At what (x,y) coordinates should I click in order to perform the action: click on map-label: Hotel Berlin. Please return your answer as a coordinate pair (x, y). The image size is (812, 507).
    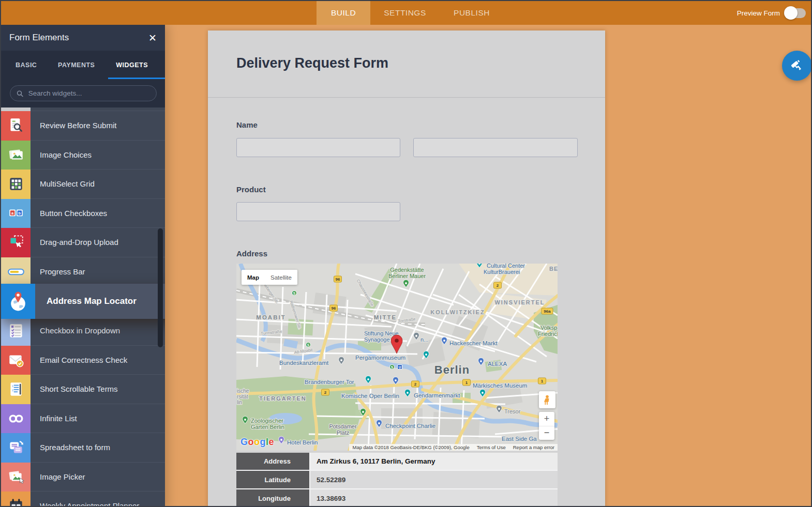
    Looking at the image, I should click on (302, 442).